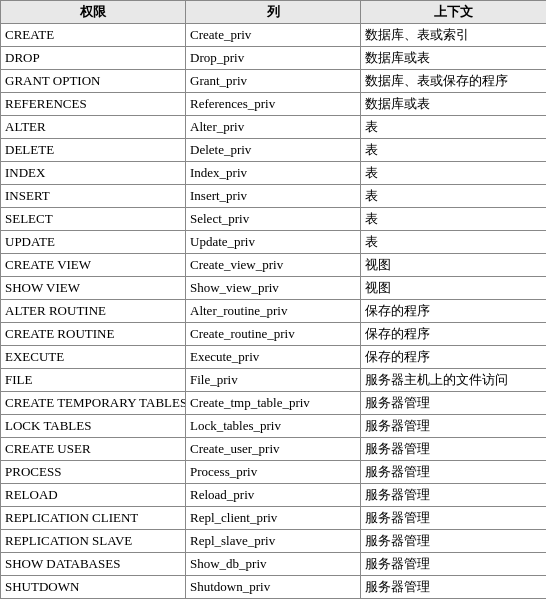  Describe the element at coordinates (454, 334) in the screenshot. I see `table-cell-13-2: 保存的程序` at that location.